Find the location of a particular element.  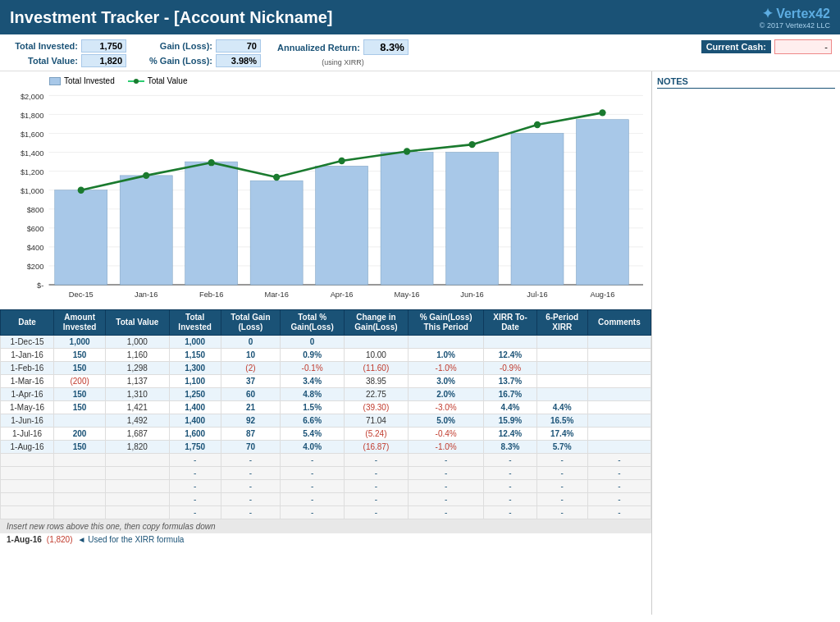

svg-text: Aug-16 is located at coordinates (602, 295).